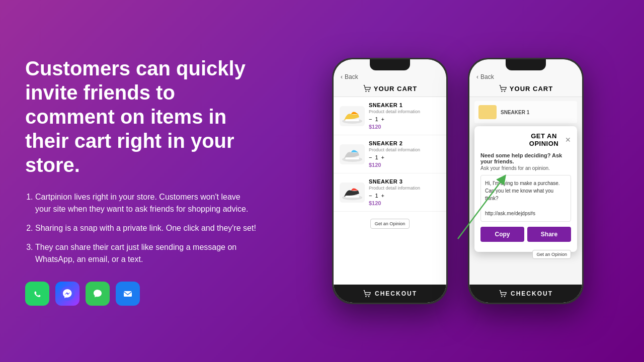 This screenshot has height=362, width=644. What do you see at coordinates (549, 234) in the screenshot?
I see `share-button: Share` at bounding box center [549, 234].